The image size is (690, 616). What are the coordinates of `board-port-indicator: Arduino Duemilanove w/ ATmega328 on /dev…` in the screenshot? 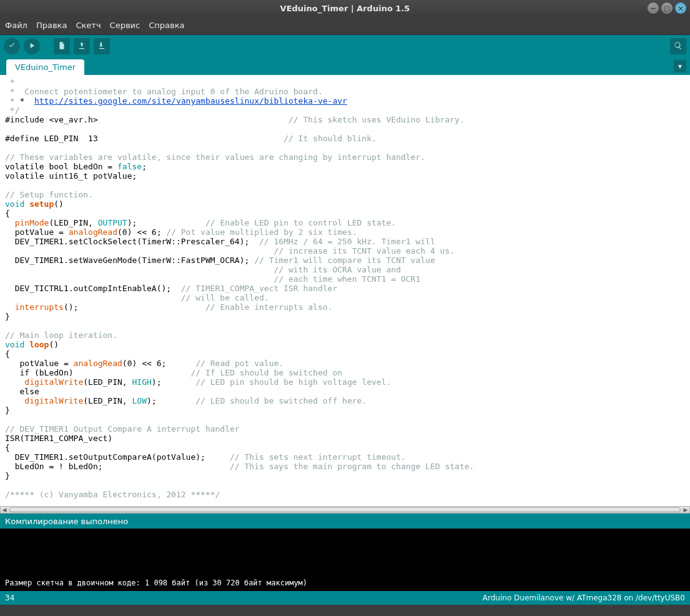 It's located at (584, 598).